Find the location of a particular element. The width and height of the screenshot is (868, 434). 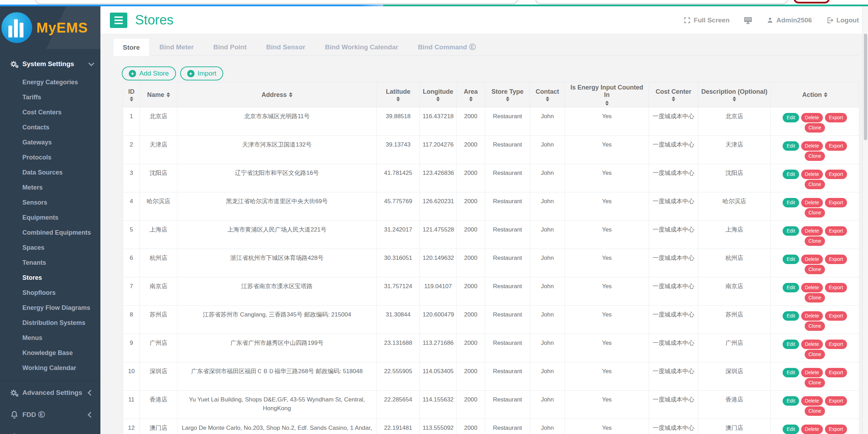

column-header-is-energy-input-counted-in: Is Energy Input Counted In is located at coordinates (607, 95).